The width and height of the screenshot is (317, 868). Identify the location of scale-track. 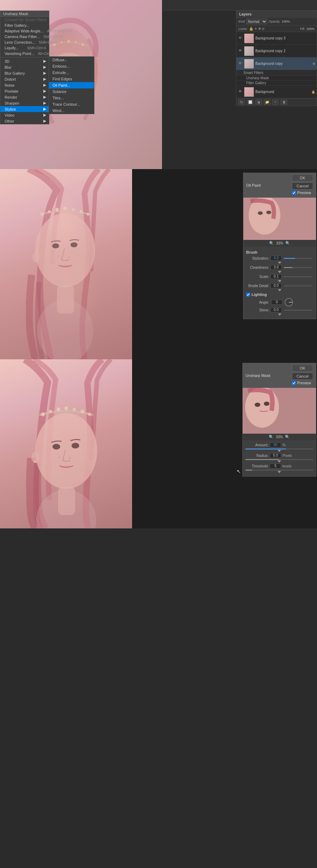
(298, 277).